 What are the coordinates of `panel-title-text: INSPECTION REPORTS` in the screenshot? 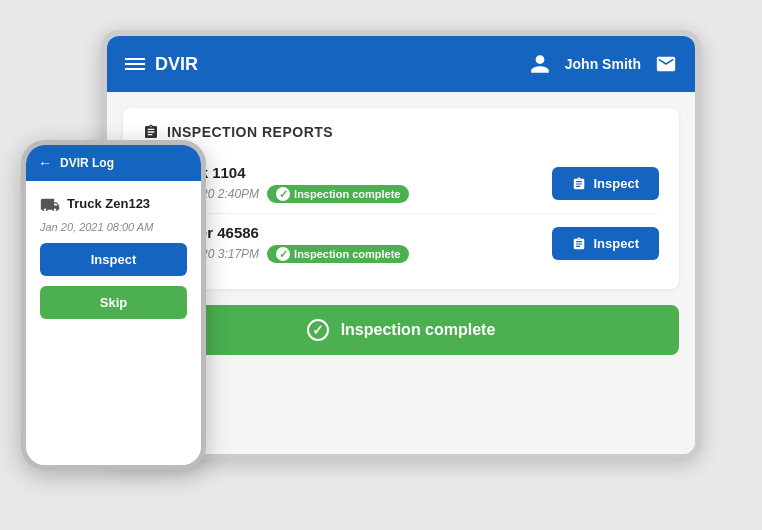 It's located at (250, 132).